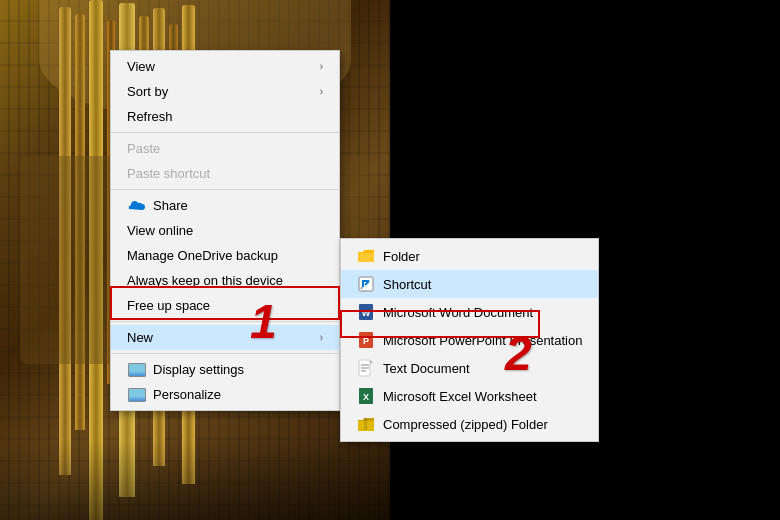 The height and width of the screenshot is (520, 780). What do you see at coordinates (366, 424) in the screenshot?
I see `zip-folder-icon` at bounding box center [366, 424].